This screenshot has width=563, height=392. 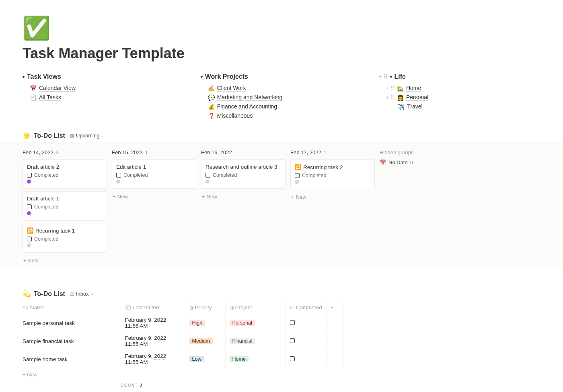 I want to click on toggle-life: + ⠿ ▾ Life, so click(x=459, y=77).